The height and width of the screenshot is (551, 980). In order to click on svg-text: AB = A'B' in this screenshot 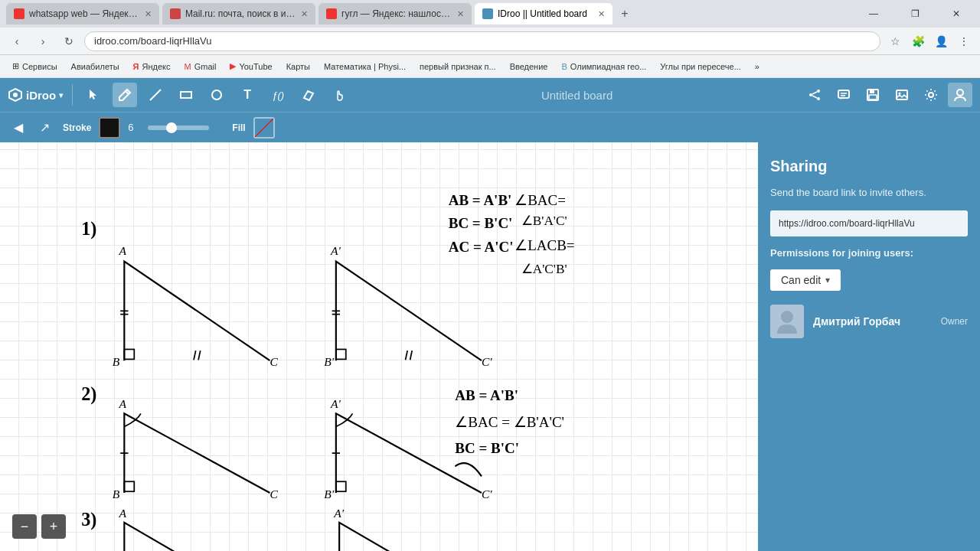, I will do `click(481, 201)`.